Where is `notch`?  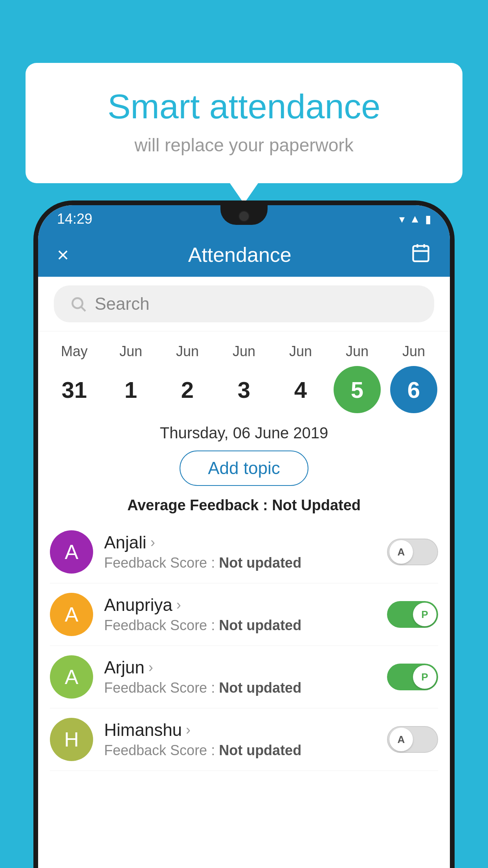
notch is located at coordinates (244, 215).